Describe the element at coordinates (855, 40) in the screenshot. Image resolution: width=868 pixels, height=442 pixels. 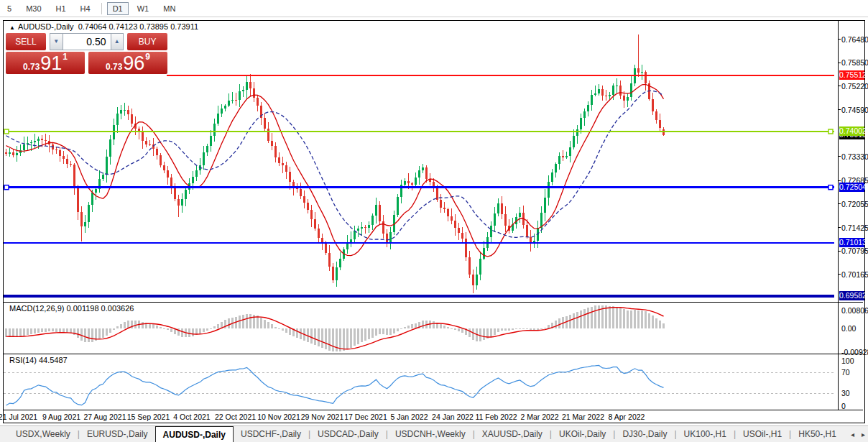
I see `price-axis-tick: 0.76480` at that location.